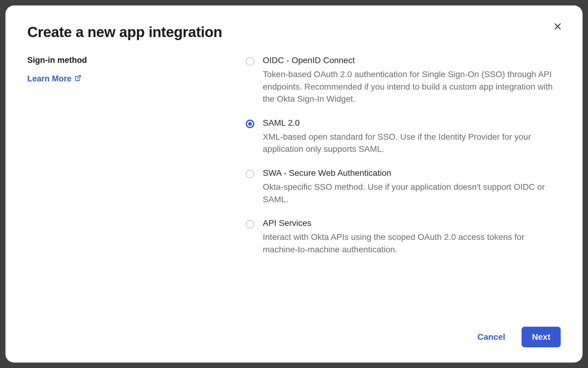 This screenshot has height=368, width=588. I want to click on radio-input-oidc, so click(250, 61).